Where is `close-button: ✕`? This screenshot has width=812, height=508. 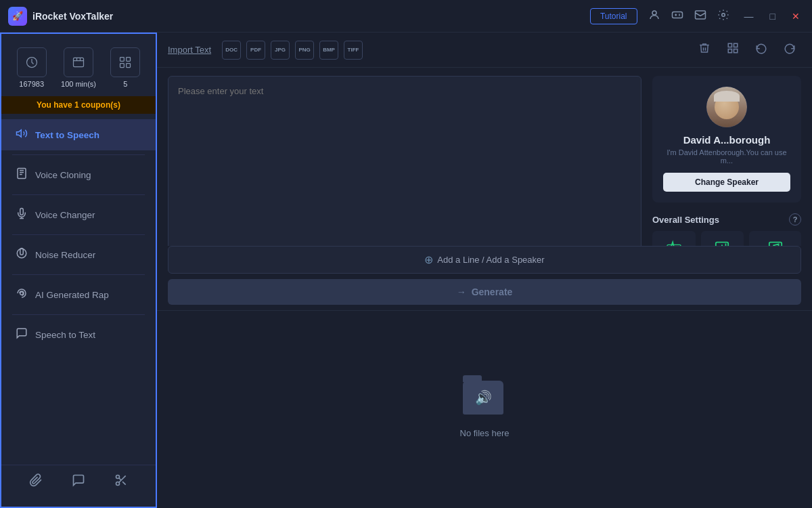
close-button: ✕ is located at coordinates (796, 16).